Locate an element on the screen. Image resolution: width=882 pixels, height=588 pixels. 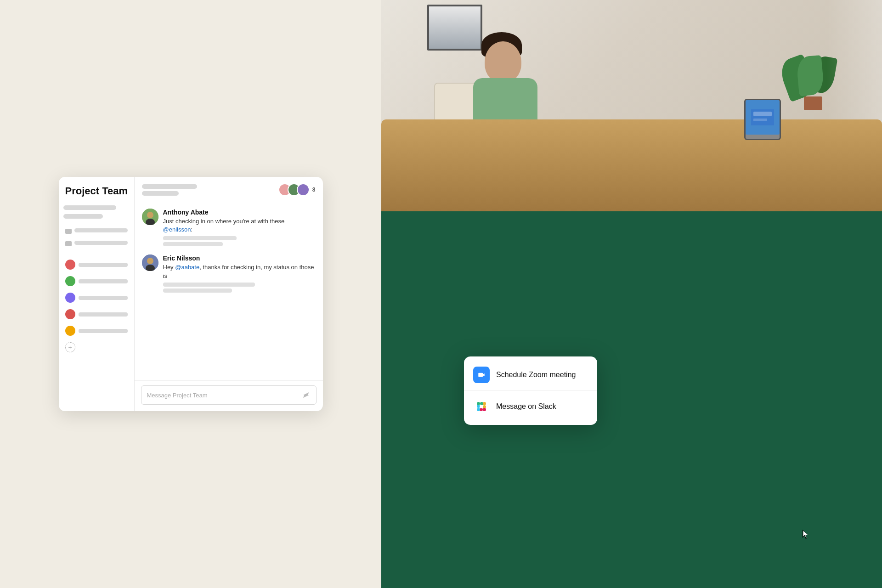
slack-logo is located at coordinates (481, 407).